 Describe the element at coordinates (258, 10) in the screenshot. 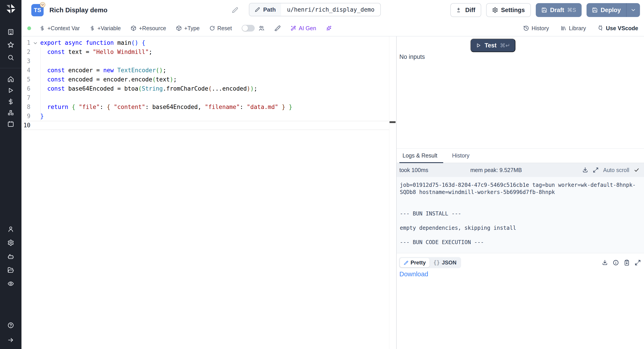

I see `pencil-icon` at that location.